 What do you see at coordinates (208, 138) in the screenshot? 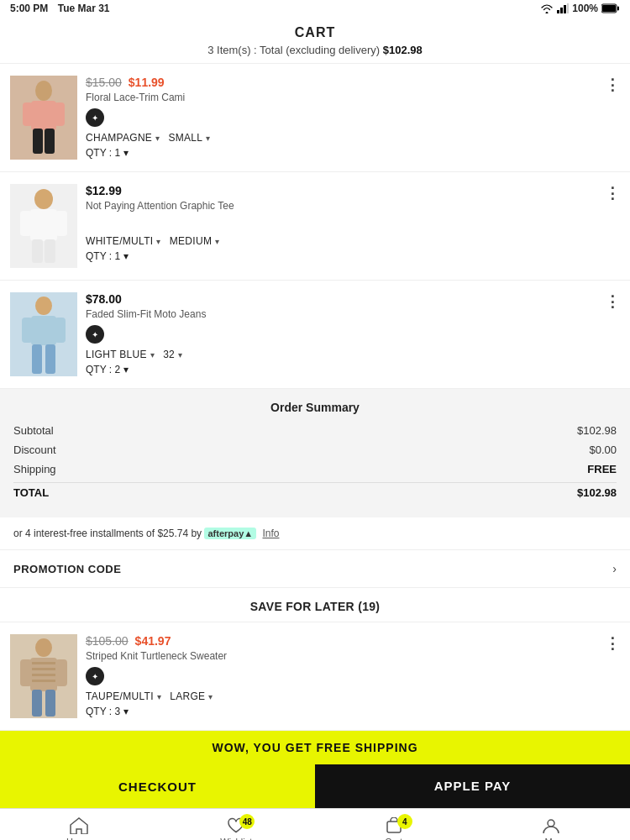
I see `size-chevron: ▾` at bounding box center [208, 138].